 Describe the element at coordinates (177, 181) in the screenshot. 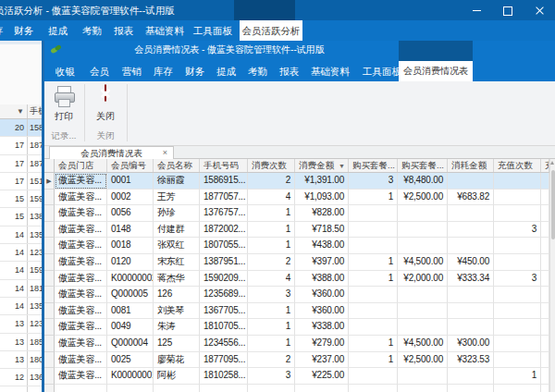

I see `cell: 徐丽霞` at that location.